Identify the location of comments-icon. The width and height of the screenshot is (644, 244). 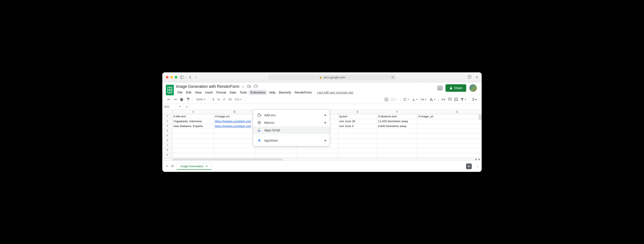
(440, 88).